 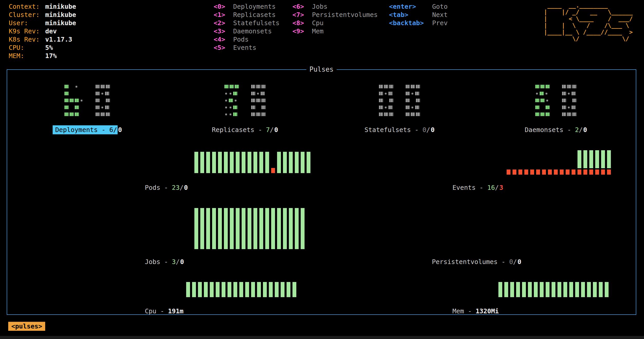 What do you see at coordinates (27, 23) in the screenshot?
I see `cluster-info-label: User:` at bounding box center [27, 23].